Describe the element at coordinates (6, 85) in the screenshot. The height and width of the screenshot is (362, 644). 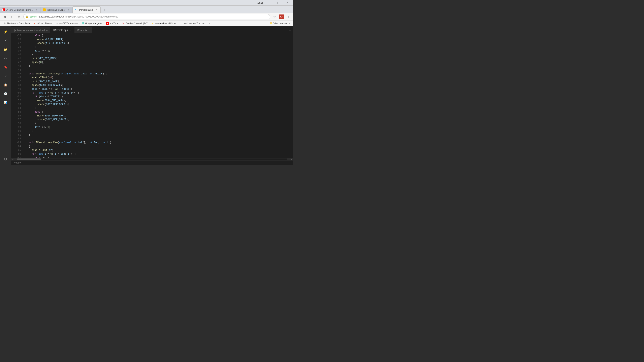
I see `sidebar-docs-icon: 📋` at that location.